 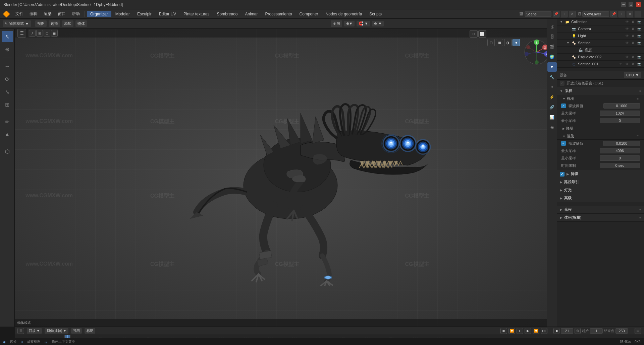 What do you see at coordinates (336, 23) in the screenshot?
I see `transform-space: 全局` at bounding box center [336, 23].